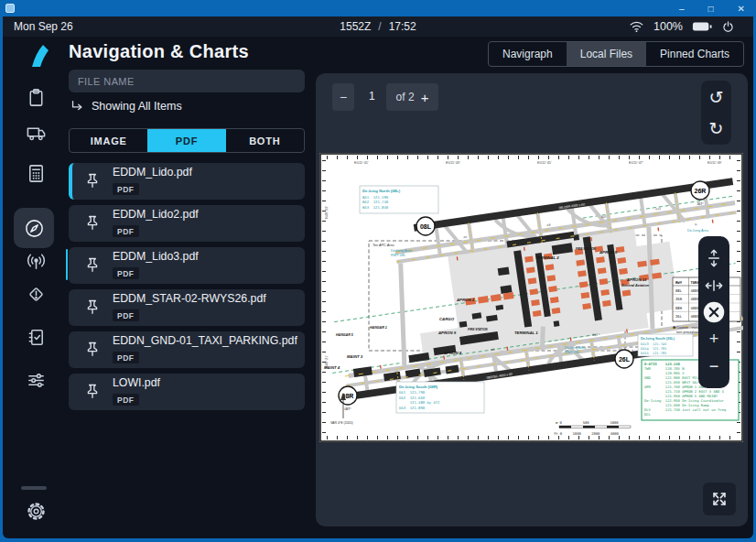 This screenshot has height=542, width=756. What do you see at coordinates (36, 97) in the screenshot?
I see `sidebar-item-clipboard` at bounding box center [36, 97].